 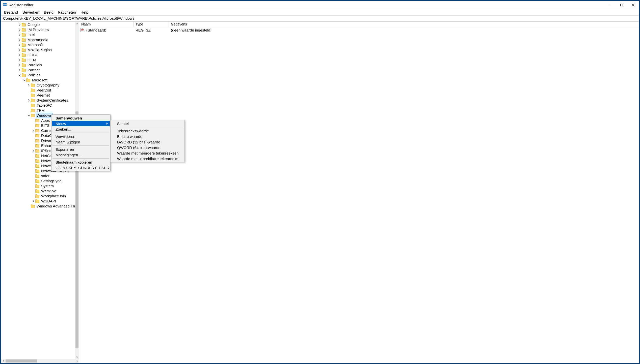 I want to click on tree-node: Google, so click(x=40, y=25).